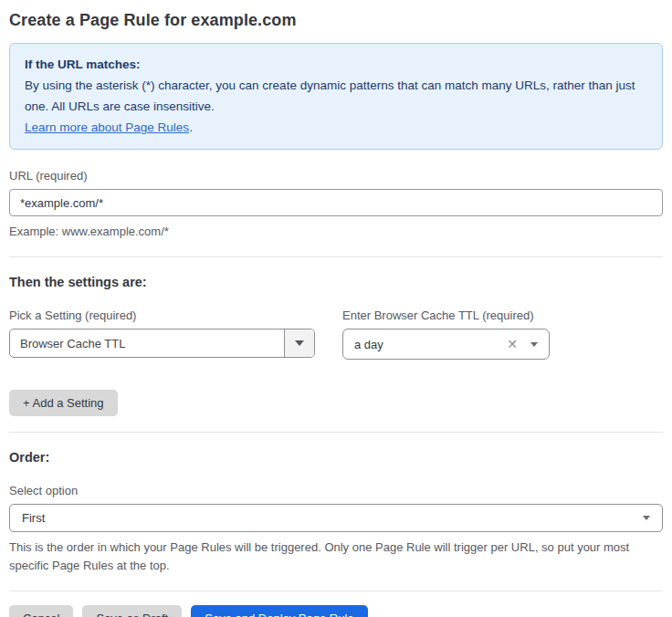 The width and height of the screenshot is (672, 617). What do you see at coordinates (131, 612) in the screenshot?
I see `save-as-draft-button: Save as Draft` at bounding box center [131, 612].